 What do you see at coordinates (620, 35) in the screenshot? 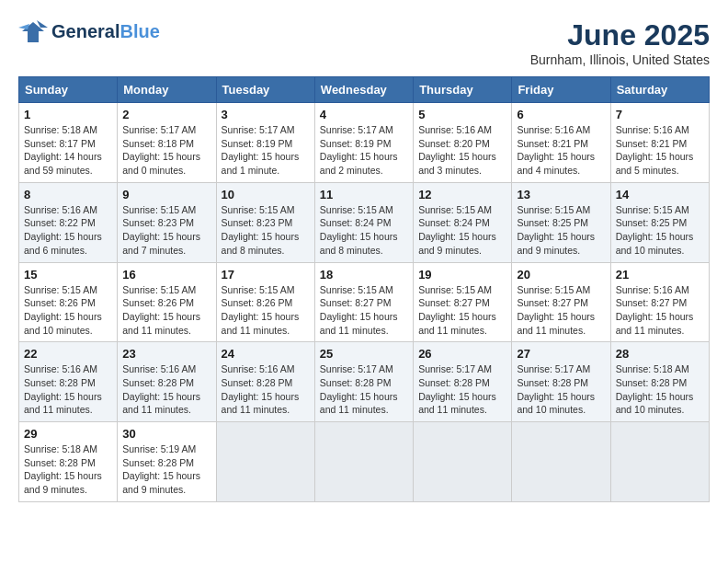
I see `calendar-title: June 2025` at bounding box center [620, 35].